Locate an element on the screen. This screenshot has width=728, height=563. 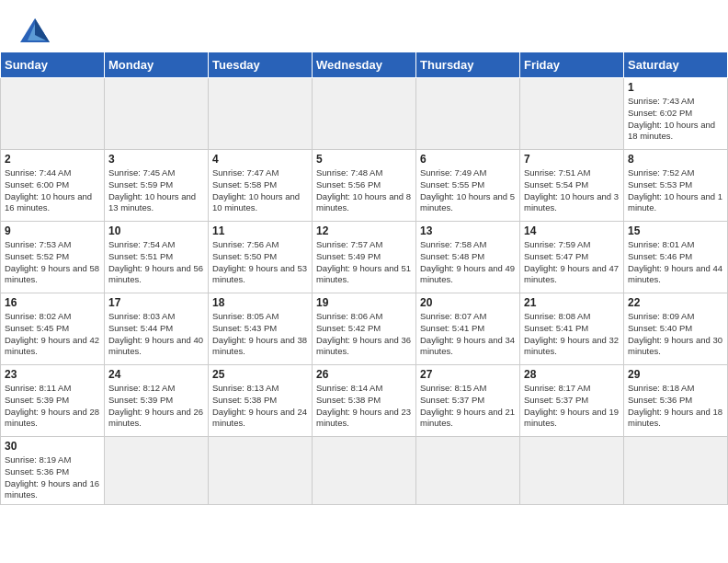
day-number: 28 is located at coordinates (572, 374).